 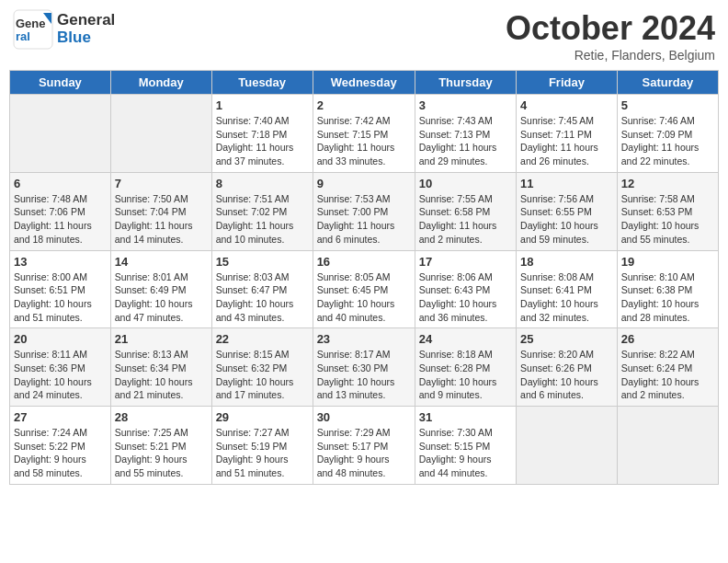 I want to click on day-info: Sunrise: 8:06 AM Sunset: 6:43 PM Dayligh…, so click(x=465, y=298).